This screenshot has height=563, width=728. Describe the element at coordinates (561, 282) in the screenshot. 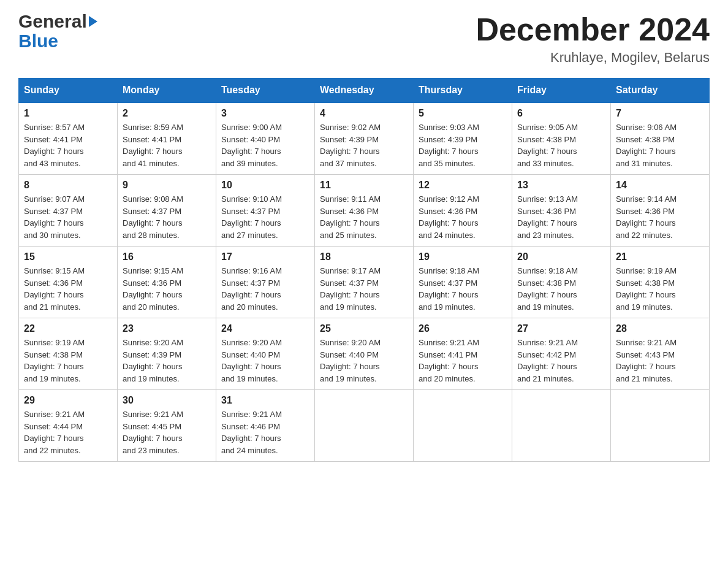

I see `calendar-cell: 20Sunrise: 9:18 AM Sunset: 4:38 PM Dayli…` at that location.